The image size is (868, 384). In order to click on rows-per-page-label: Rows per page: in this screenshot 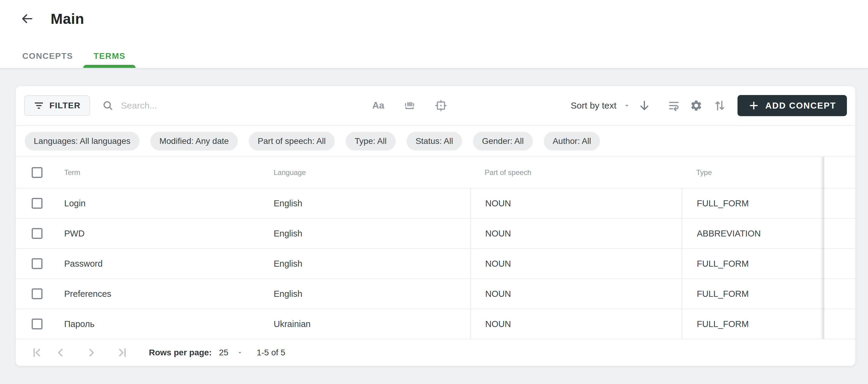, I will do `click(180, 353)`.